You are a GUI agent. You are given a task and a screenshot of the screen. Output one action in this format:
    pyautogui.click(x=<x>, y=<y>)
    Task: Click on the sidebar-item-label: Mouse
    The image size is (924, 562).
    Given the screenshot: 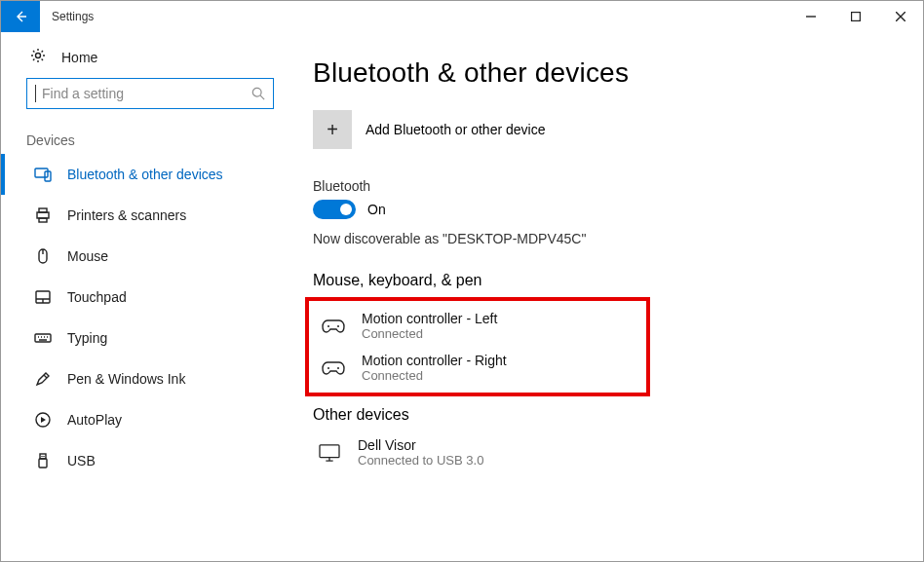 What is the action you would take?
    pyautogui.click(x=88, y=256)
    